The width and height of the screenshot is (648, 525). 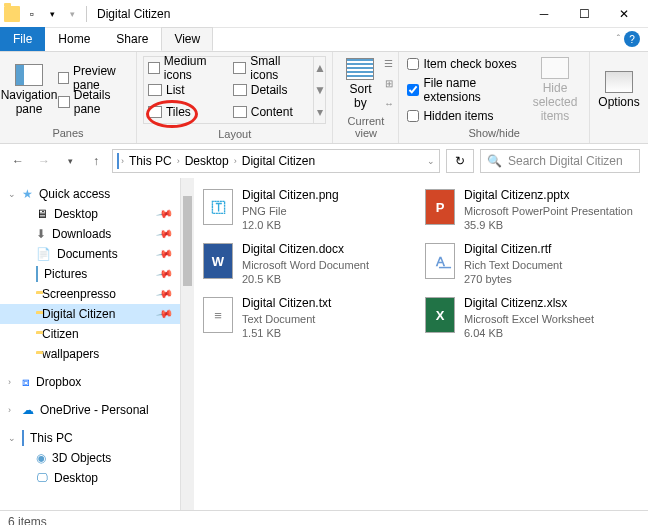 What do you see at coordinates (74, 39) in the screenshot?
I see `tab-home: Home` at bounding box center [74, 39].